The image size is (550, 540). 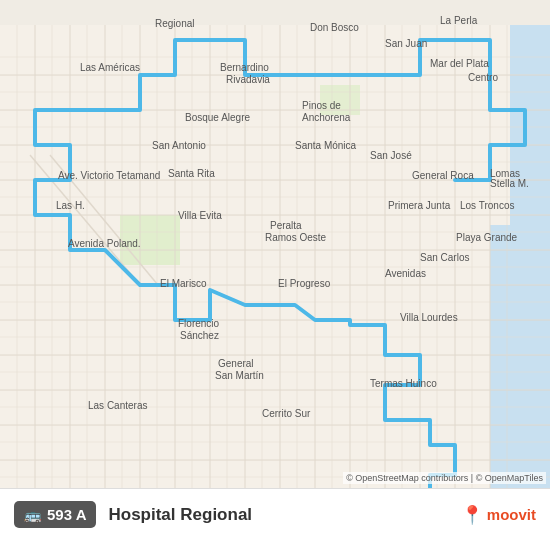 I want to click on moovit-logo: 📍 moovit, so click(x=498, y=515).